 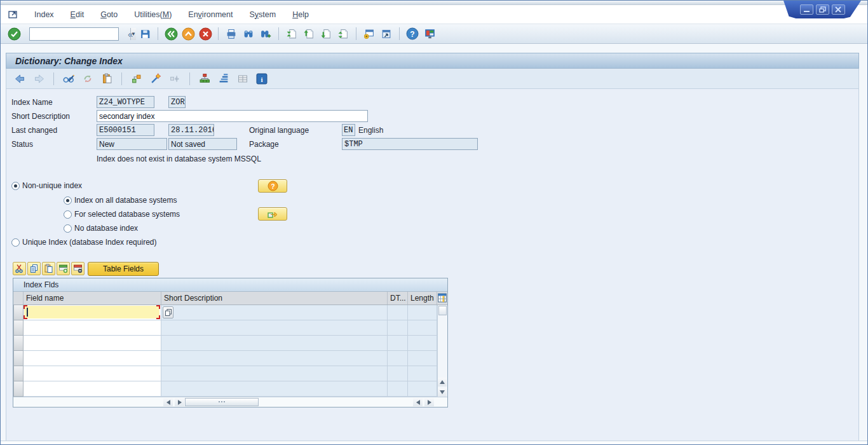 What do you see at coordinates (92, 312) in the screenshot?
I see `focused-input-cell` at bounding box center [92, 312].